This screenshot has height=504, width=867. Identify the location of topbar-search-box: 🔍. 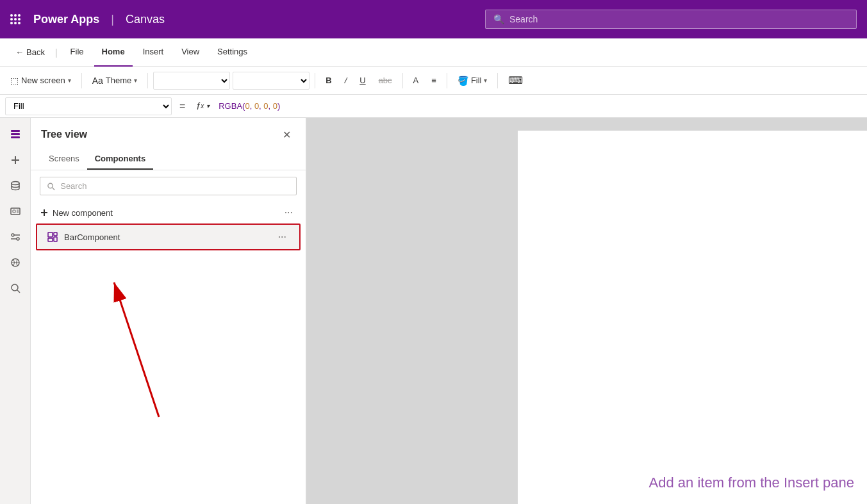
(671, 19).